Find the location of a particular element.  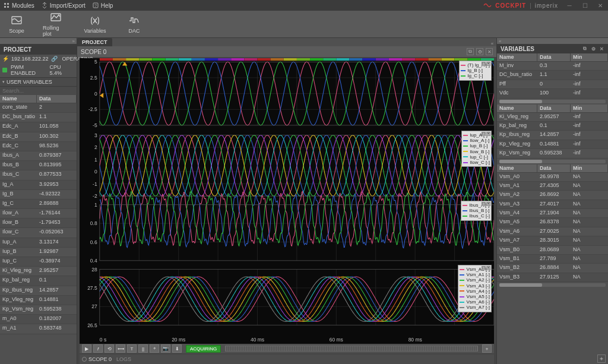

variable-row: M_inv0.3-inf is located at coordinates (552, 67).